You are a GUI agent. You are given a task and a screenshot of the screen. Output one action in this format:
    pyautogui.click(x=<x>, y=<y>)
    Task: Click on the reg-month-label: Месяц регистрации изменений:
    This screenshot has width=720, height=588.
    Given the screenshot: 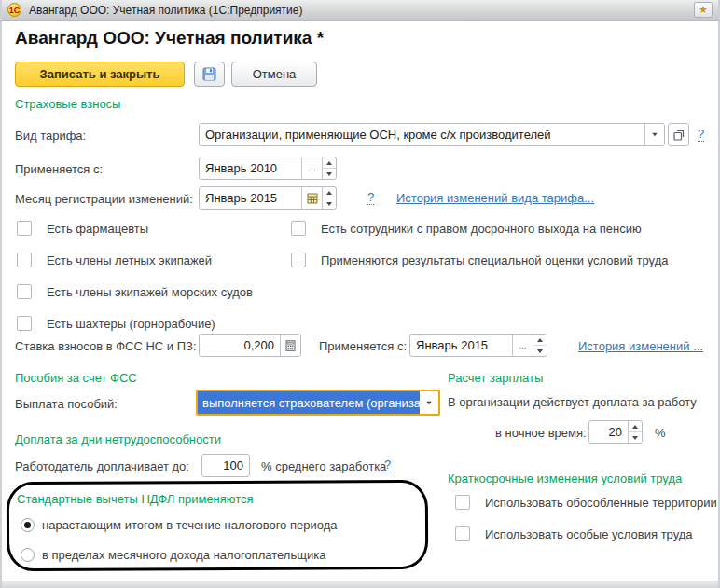 What is the action you would take?
    pyautogui.click(x=104, y=199)
    